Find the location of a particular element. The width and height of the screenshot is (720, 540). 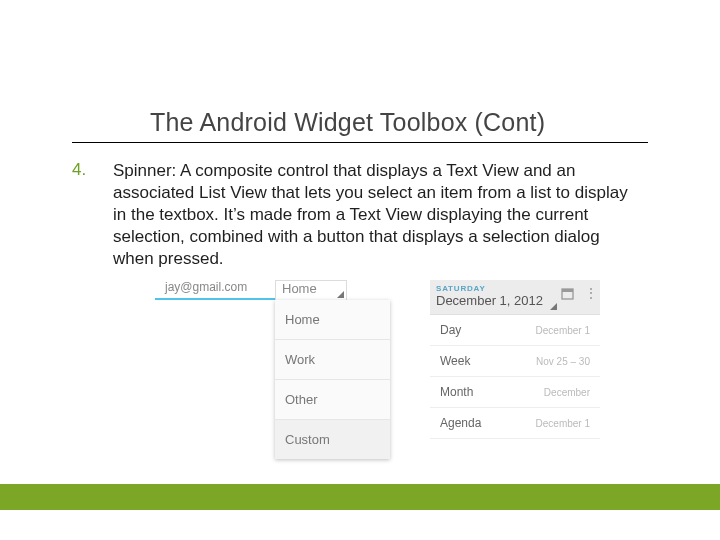

calendar-view-option: Day December 1 is located at coordinates (515, 330).